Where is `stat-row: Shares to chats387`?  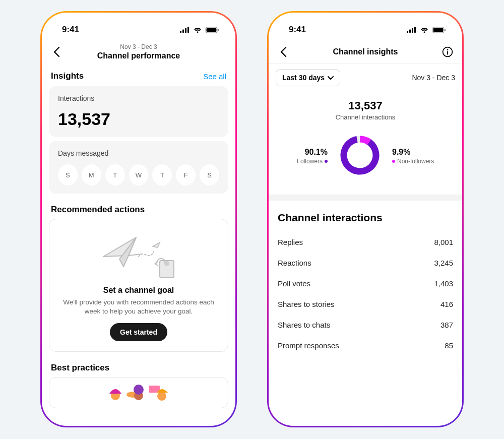 stat-row: Shares to chats387 is located at coordinates (365, 325).